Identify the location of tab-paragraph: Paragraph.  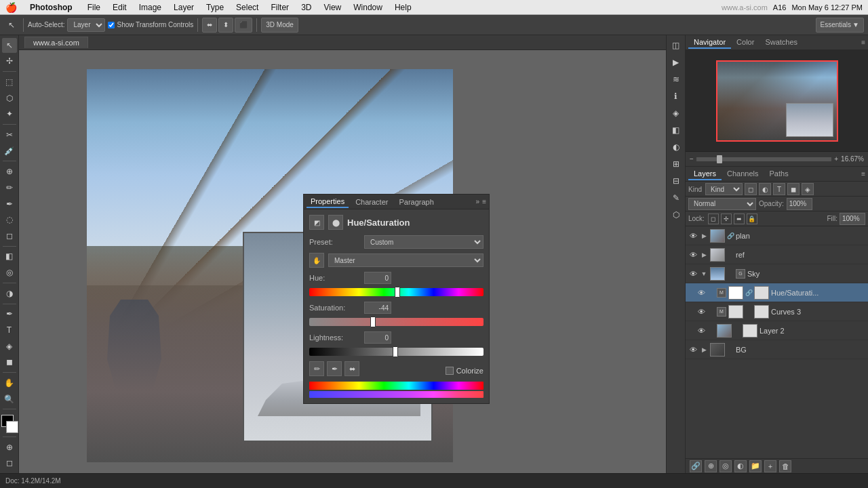
(416, 202).